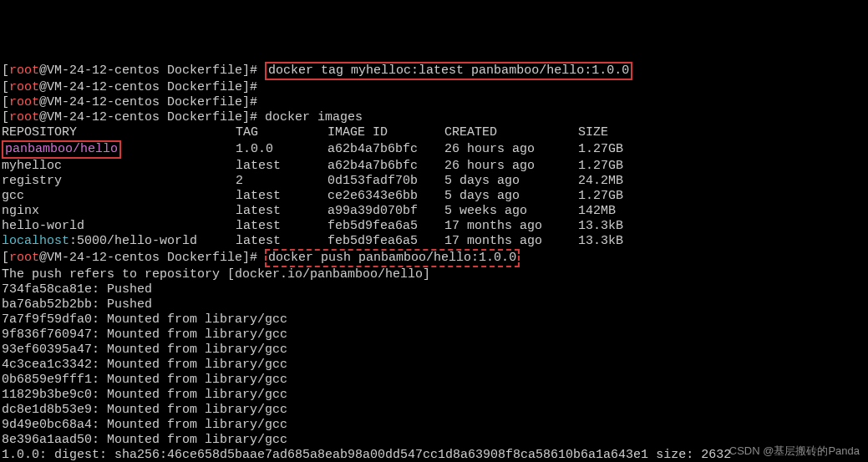 This screenshot has height=462, width=868. What do you see at coordinates (434, 320) in the screenshot?
I see `push-layer: 7a7f9f59dfa0: Mounted from library/gcc` at bounding box center [434, 320].